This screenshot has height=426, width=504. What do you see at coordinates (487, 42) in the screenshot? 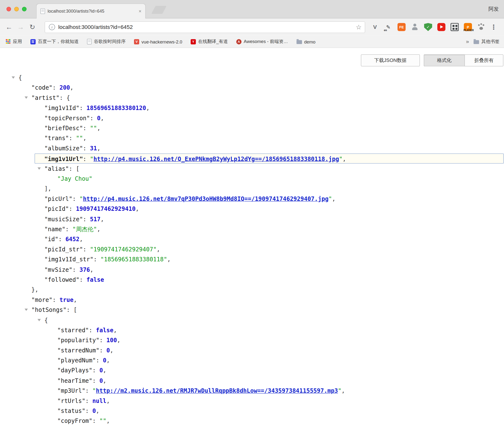
I see `bookmark-other-bookmarks: 其他书签` at bounding box center [487, 42].